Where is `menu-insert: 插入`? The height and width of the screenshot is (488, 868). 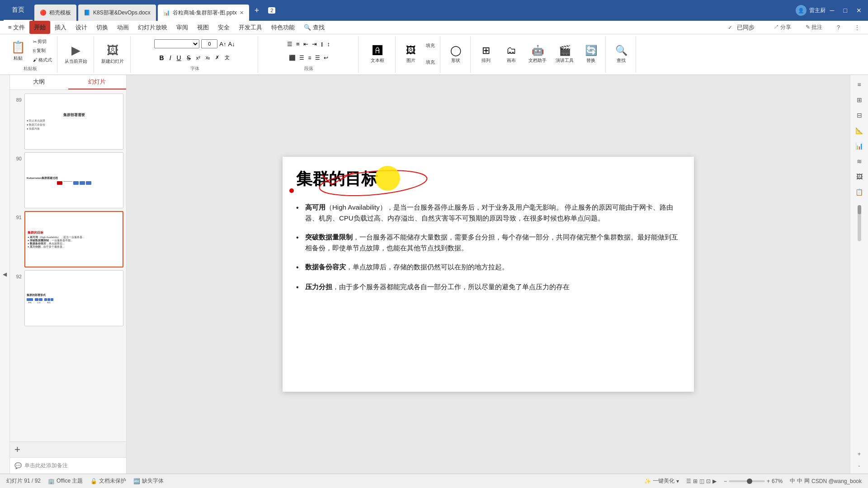
menu-insert: 插入 is located at coordinates (61, 27).